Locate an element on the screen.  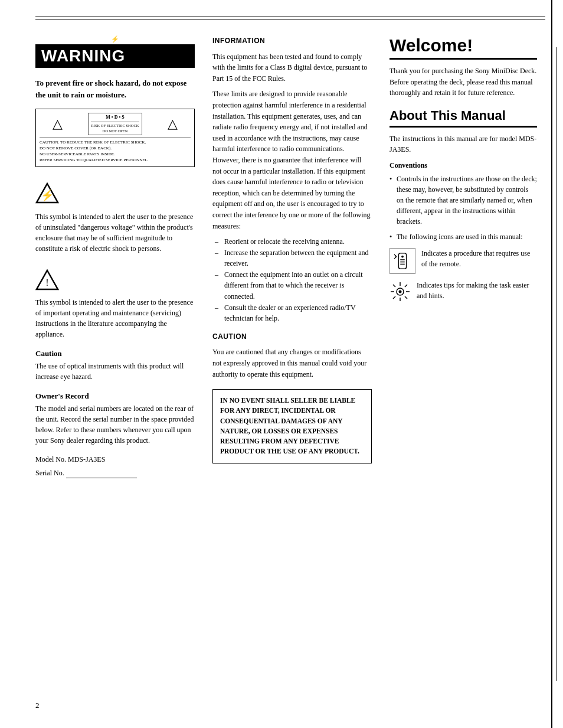
top-line2 is located at coordinates (290, 19).